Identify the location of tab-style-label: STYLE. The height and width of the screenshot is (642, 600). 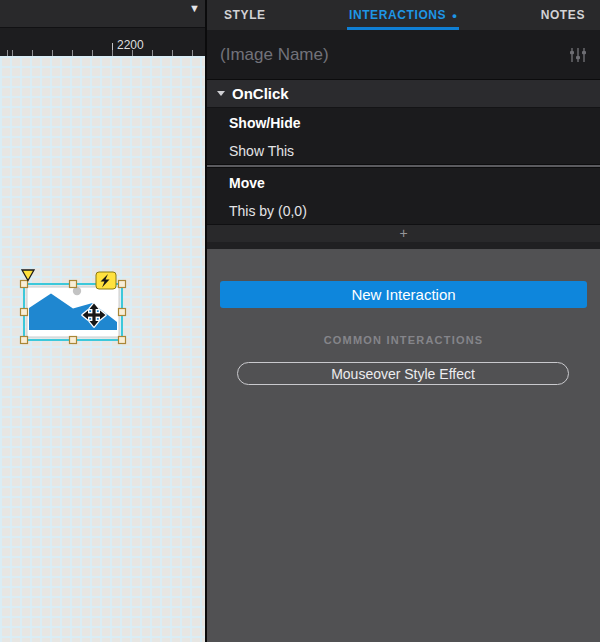
(245, 15).